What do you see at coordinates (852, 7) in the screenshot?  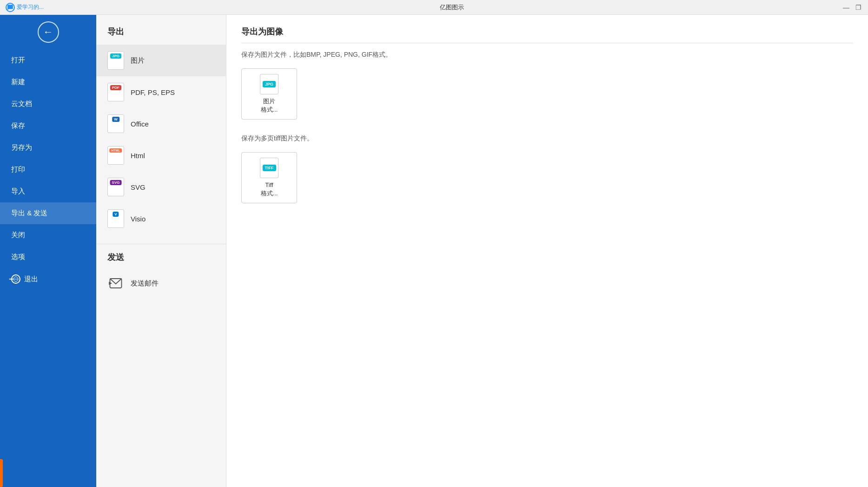 I see `window-controls: — ❐` at bounding box center [852, 7].